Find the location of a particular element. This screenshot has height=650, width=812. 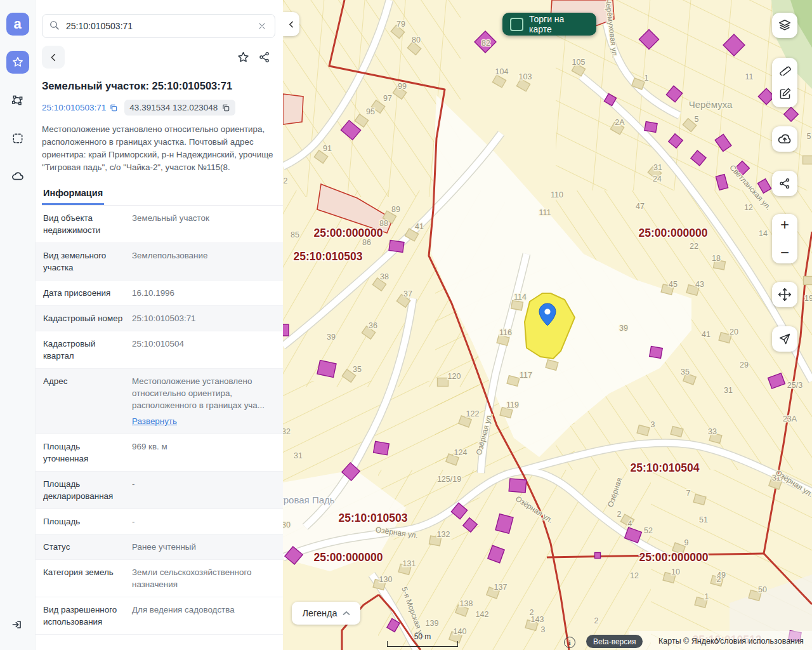

svg-text: 5 is located at coordinates (809, 136).